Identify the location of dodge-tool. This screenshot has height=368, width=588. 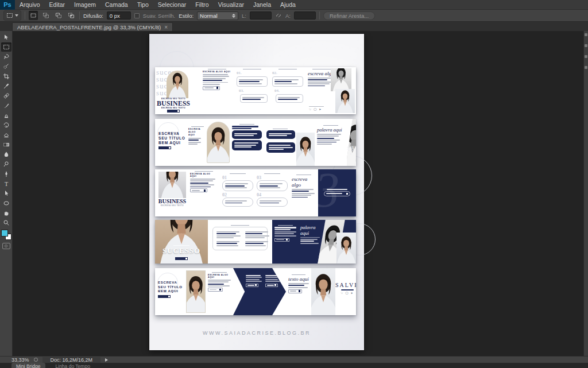
(6, 164).